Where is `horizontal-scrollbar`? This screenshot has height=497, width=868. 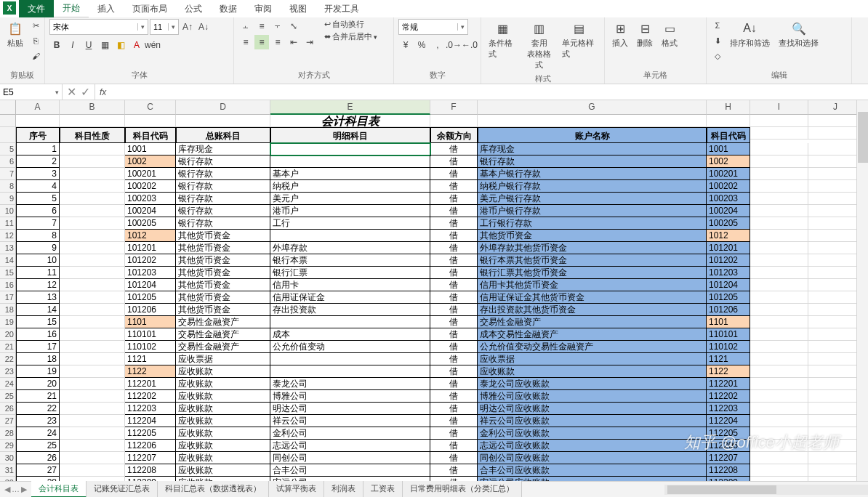
horizontal-scrollbar is located at coordinates (766, 490).